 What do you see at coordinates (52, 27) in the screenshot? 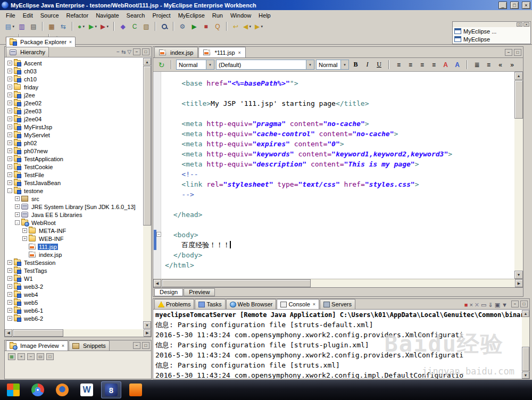
I see `export-war-icon: ▦` at bounding box center [52, 27].